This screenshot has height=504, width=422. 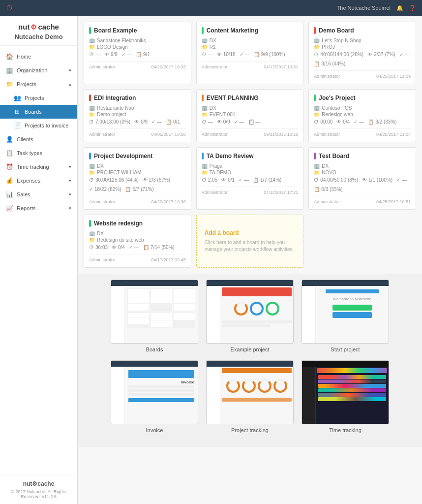 What do you see at coordinates (250, 178) in the screenshot?
I see `board-card-7: TA Demo Review 🏢Praga 📁TA DEMO ⏱2:05 👁0/…` at bounding box center [250, 178].